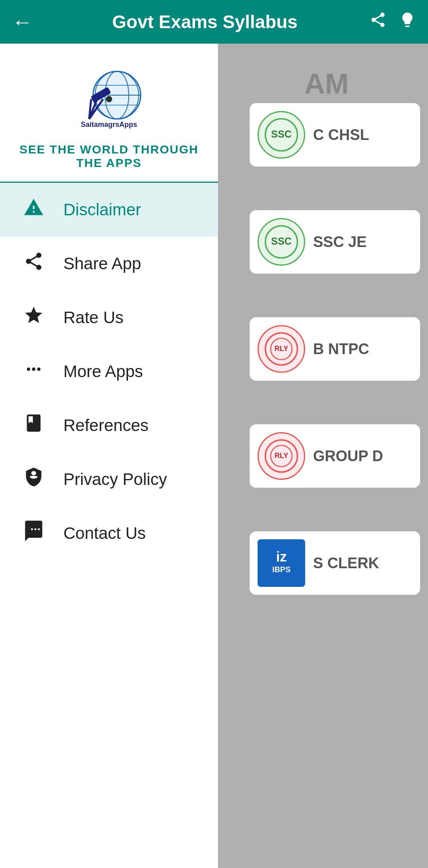 The image size is (428, 868). What do you see at coordinates (109, 113) in the screenshot?
I see `drawer-header: SaitamagrsApps SEE THE WORLD THROUGH THE…` at bounding box center [109, 113].